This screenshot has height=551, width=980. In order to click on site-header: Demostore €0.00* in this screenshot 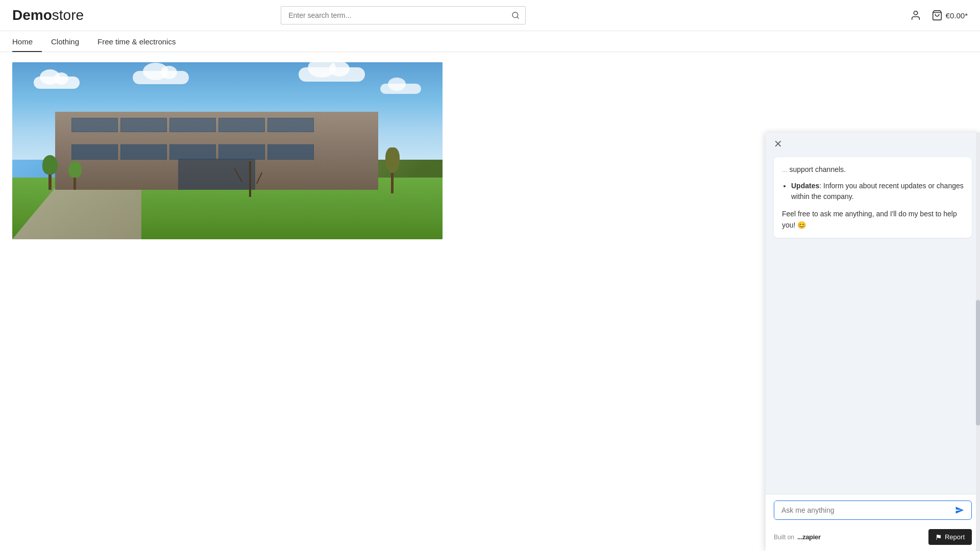, I will do `click(490, 15)`.